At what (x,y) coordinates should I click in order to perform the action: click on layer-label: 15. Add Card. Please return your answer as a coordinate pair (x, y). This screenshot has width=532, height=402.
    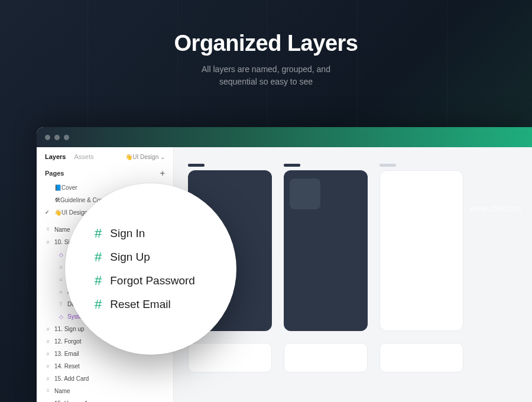
    Looking at the image, I should click on (72, 378).